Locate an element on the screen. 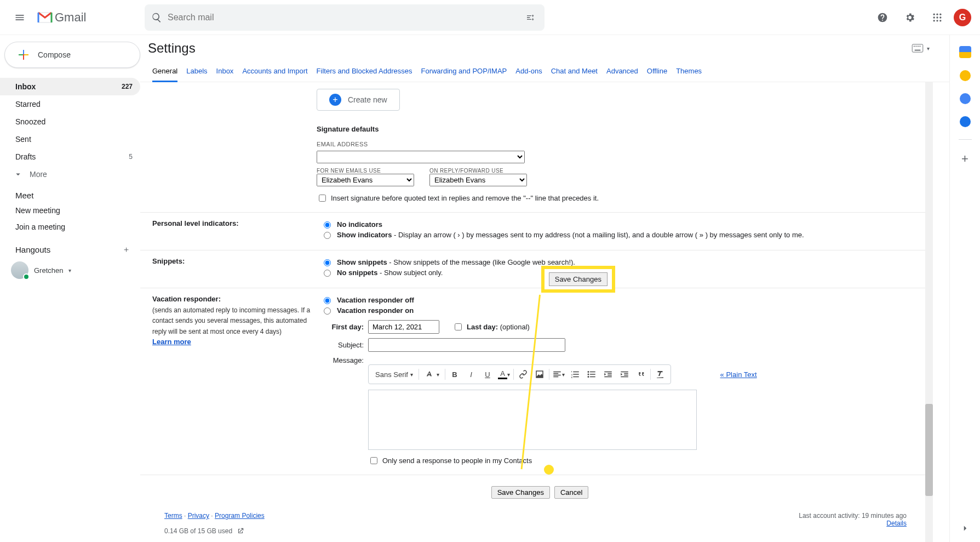 This screenshot has width=980, height=542. rte-clear-formatting is located at coordinates (660, 374).